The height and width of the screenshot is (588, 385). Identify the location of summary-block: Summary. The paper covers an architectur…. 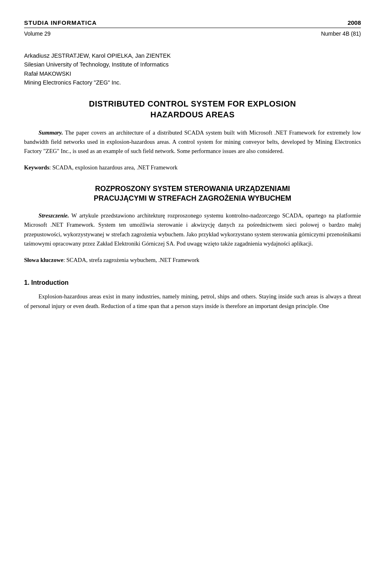
(192, 142).